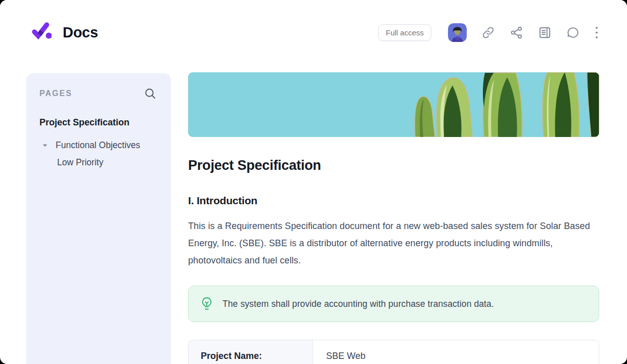 This screenshot has height=364, width=627. Describe the element at coordinates (99, 143) in the screenshot. I see `pages-nav: Project Specification Functional Objecti…` at that location.